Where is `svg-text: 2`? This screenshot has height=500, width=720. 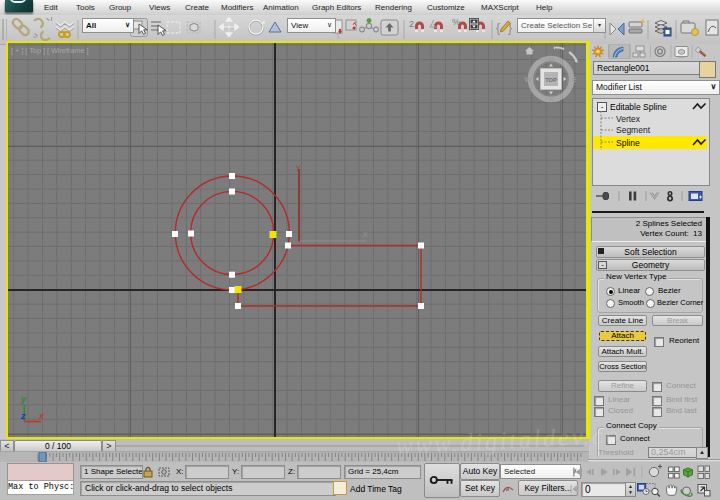
svg-text: 2 is located at coordinates (412, 24).